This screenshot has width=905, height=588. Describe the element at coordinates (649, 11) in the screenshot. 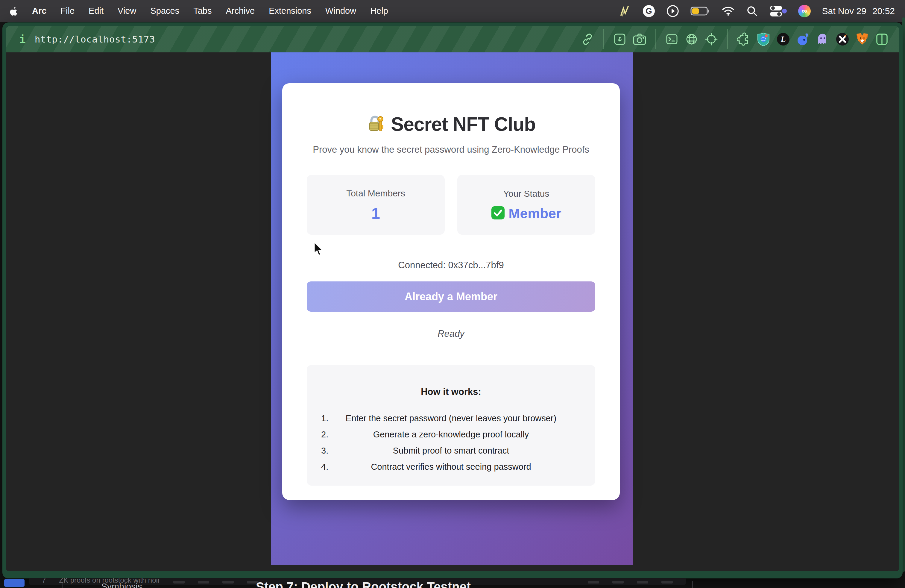

I see `svg-text: G` at that location.